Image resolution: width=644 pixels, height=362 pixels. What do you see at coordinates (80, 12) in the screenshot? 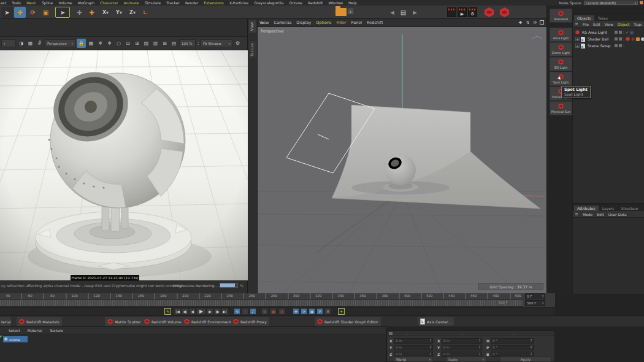
I see `modeling-axis-off-icon: ✚` at bounding box center [80, 12].